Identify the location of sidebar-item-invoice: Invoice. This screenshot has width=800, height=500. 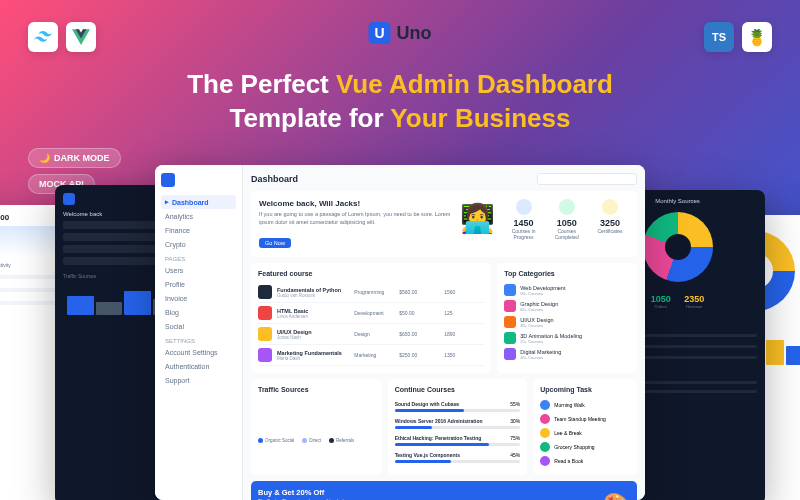
(198, 298).